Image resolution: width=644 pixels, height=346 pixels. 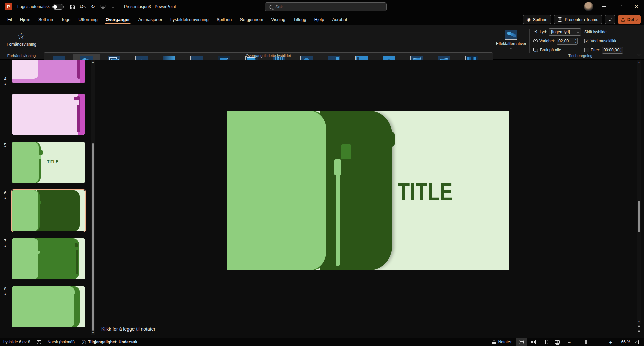 I want to click on tab-se-gjennom: Se gjennom, so click(x=252, y=19).